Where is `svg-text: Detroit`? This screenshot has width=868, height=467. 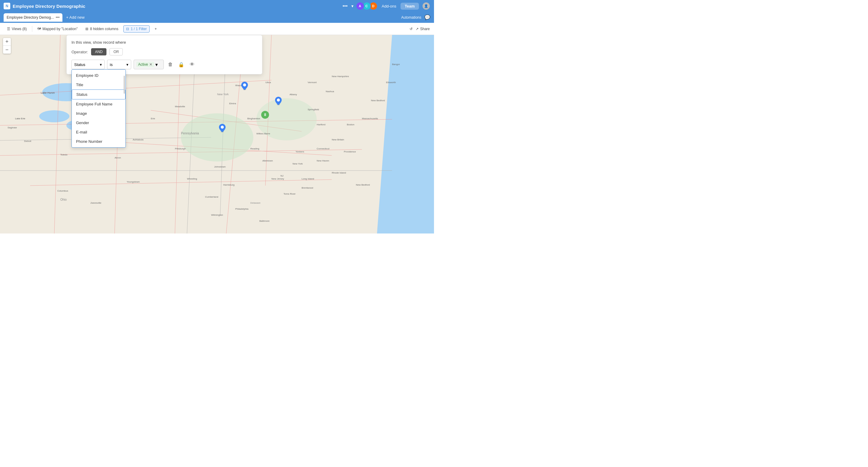 svg-text: Detroit is located at coordinates (28, 141).